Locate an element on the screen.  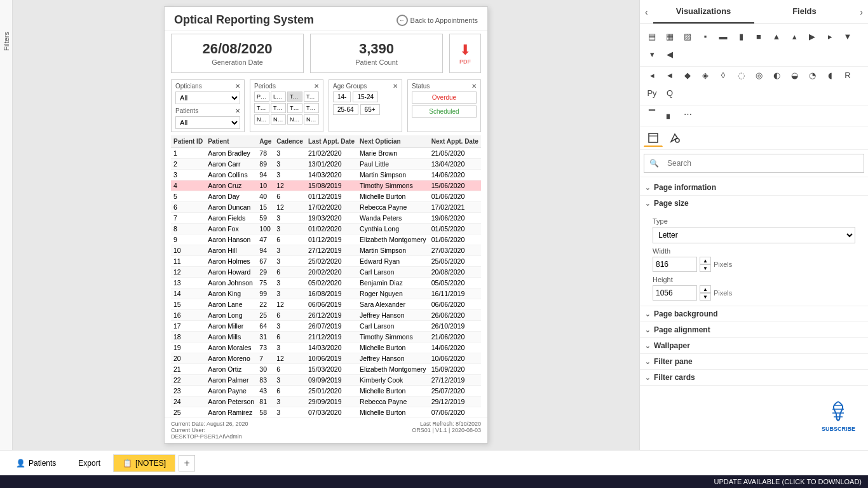
viz-stacked-bar: ▤ is located at coordinates (652, 36).